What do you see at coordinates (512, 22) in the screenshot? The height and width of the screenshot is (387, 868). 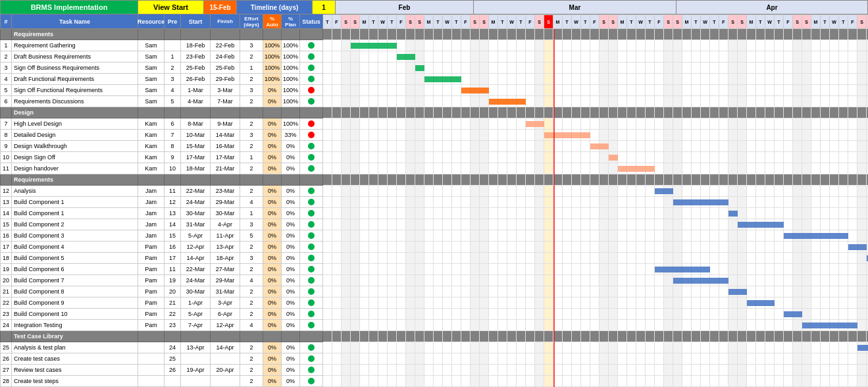 I see `day-header-Mar-6: W` at bounding box center [512, 22].